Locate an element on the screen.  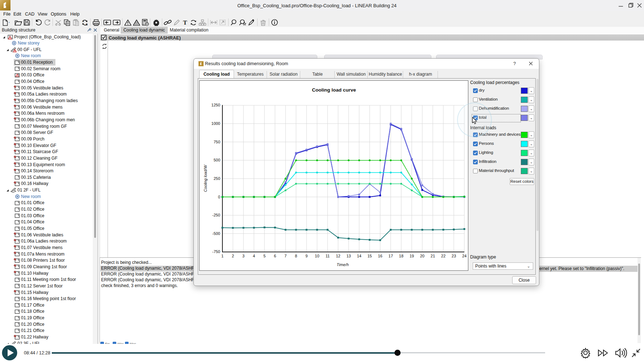
svg-text: A is located at coordinates (83, 21).